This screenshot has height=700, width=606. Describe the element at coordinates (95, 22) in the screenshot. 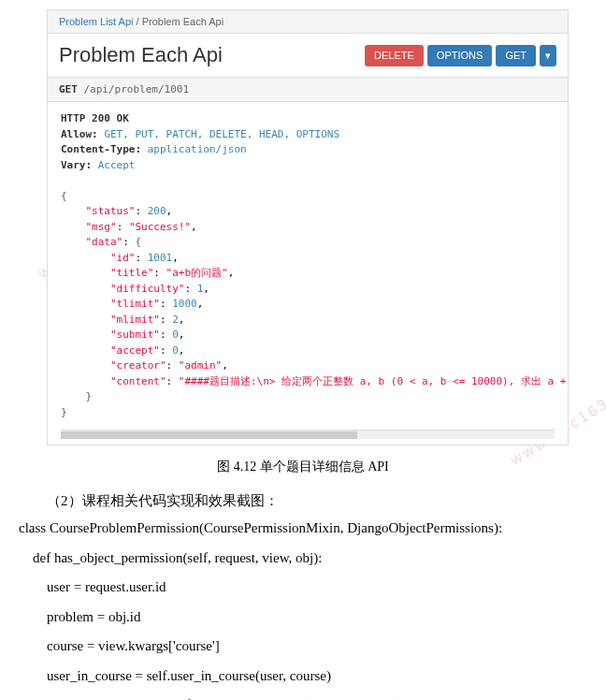

I see `breadcrumb-link: Problem List Api` at that location.